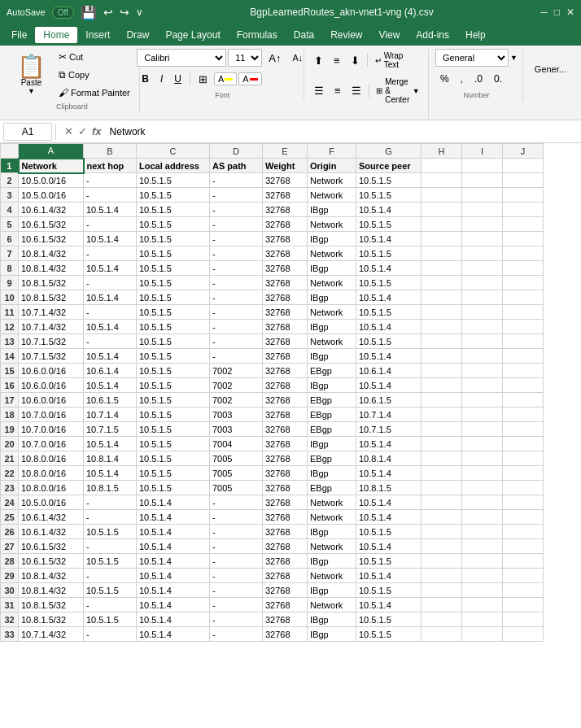 This screenshot has width=581, height=728. I want to click on cell-25-C: 10.5.1.4, so click(173, 517).